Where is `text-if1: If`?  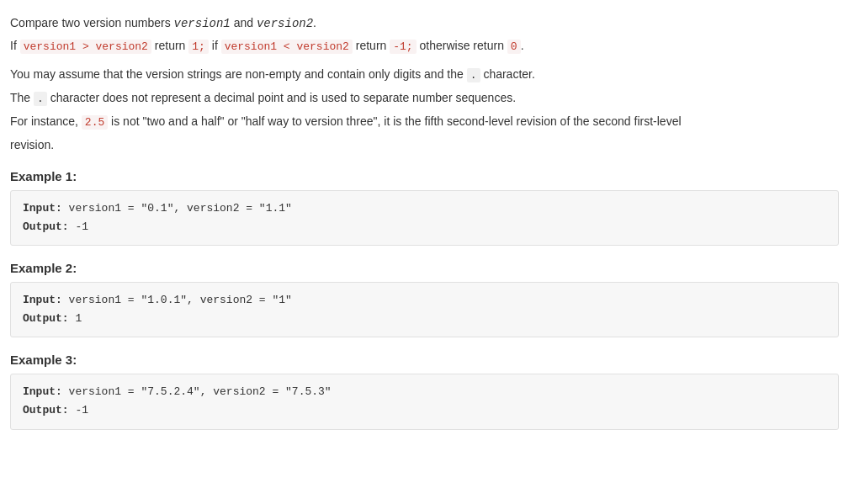 text-if1: If is located at coordinates (15, 45).